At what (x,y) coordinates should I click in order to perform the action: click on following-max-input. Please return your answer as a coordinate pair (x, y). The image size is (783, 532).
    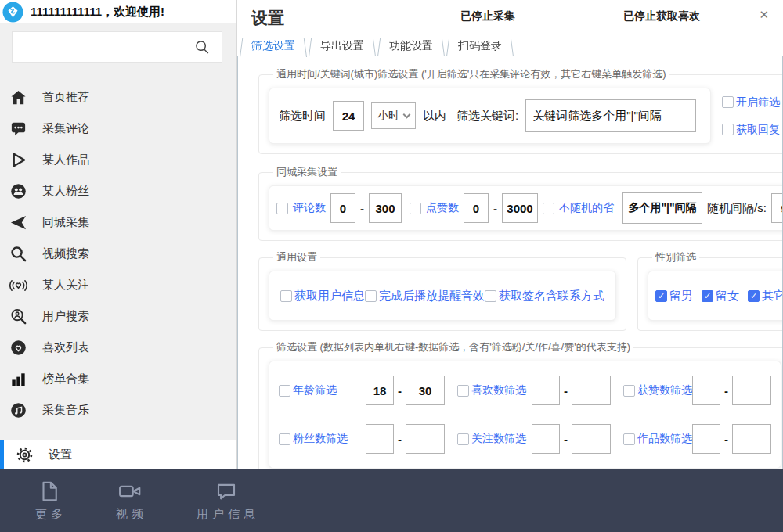
    Looking at the image, I should click on (591, 439).